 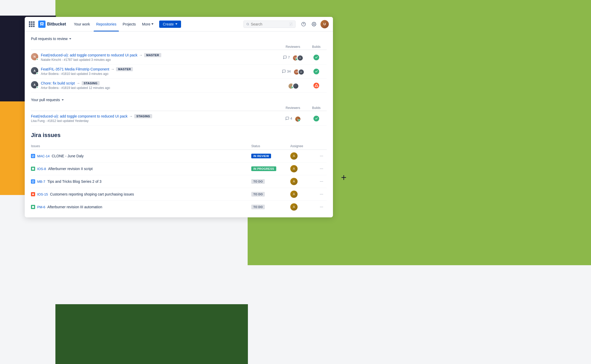 What do you see at coordinates (322, 194) in the screenshot?
I see `jira-more-4: ···` at bounding box center [322, 194].